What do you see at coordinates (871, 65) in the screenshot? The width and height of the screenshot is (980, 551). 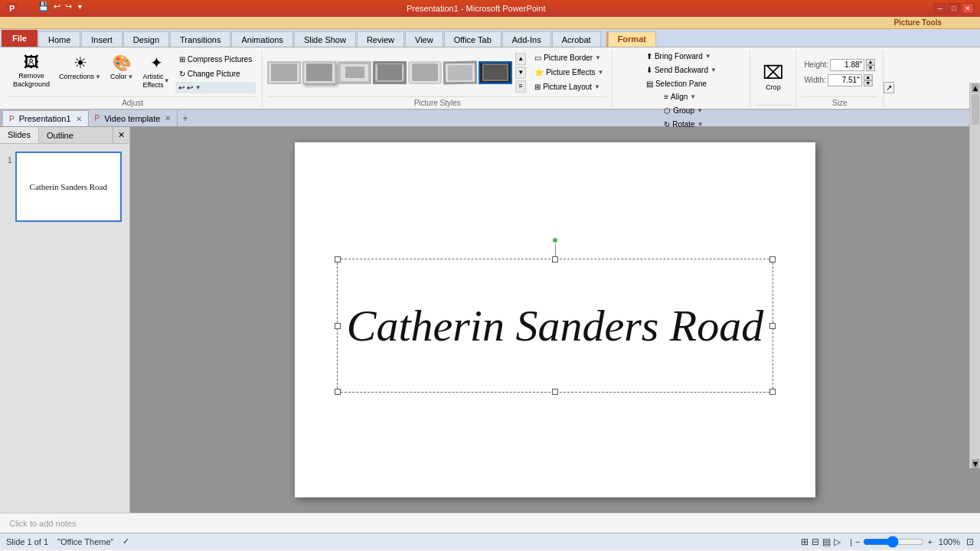 I see `height-spinner: ▲ ▼` at bounding box center [871, 65].